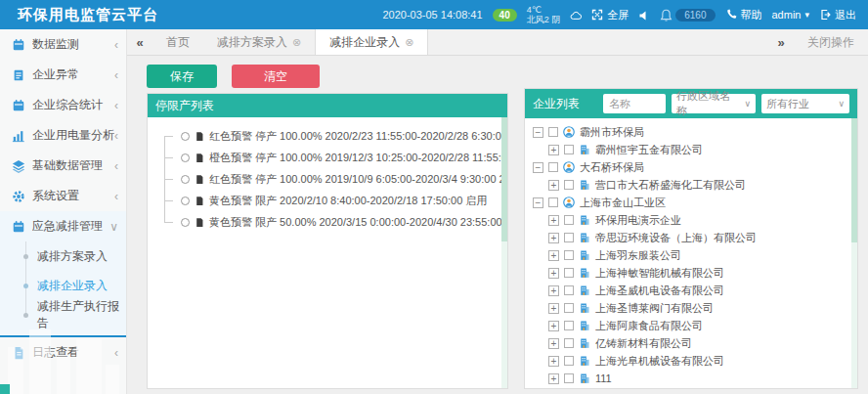  I want to click on close-operations-button: 关闭操作, so click(831, 43).